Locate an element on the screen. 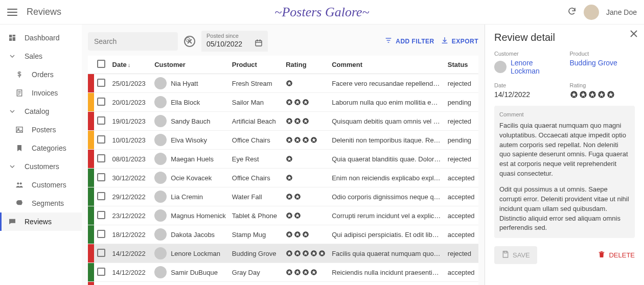  sort-desc-icon: ↓ is located at coordinates (129, 65).